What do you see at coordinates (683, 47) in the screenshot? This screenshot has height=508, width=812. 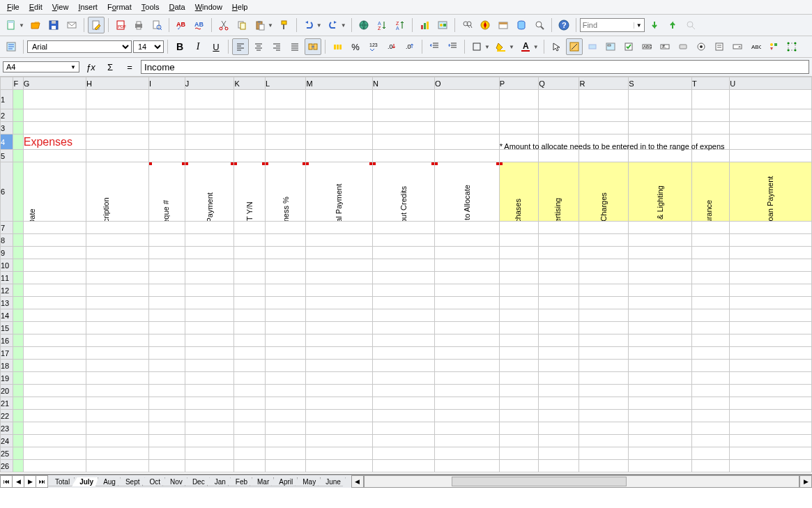 I see `pushbutton-icon` at bounding box center [683, 47].